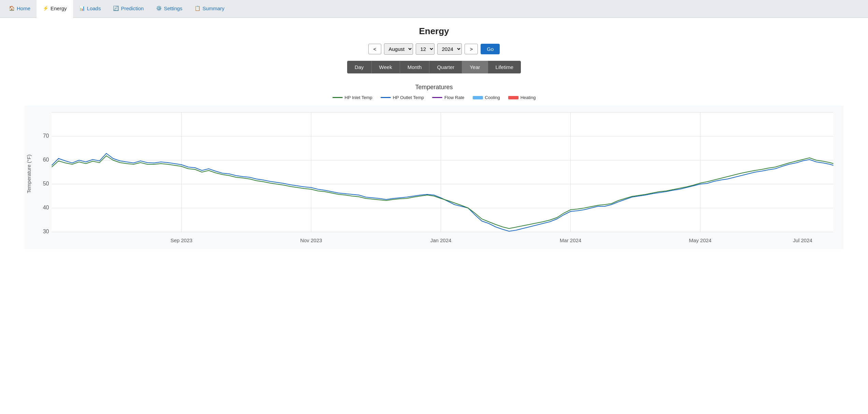 The height and width of the screenshot is (414, 868). Describe the element at coordinates (359, 67) in the screenshot. I see `period-day: Day` at that location.